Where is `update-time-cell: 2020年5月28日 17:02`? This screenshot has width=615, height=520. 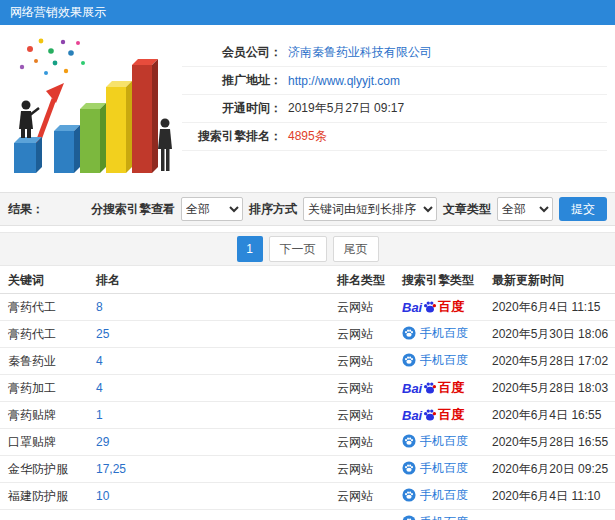
update-time-cell: 2020年5月28日 17:02 is located at coordinates (550, 362).